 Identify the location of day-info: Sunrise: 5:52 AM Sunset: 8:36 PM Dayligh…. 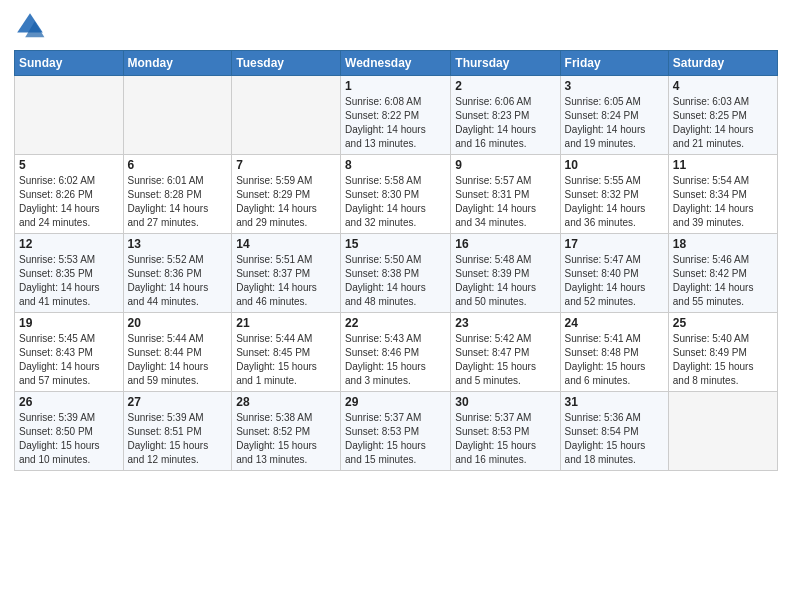
(178, 281).